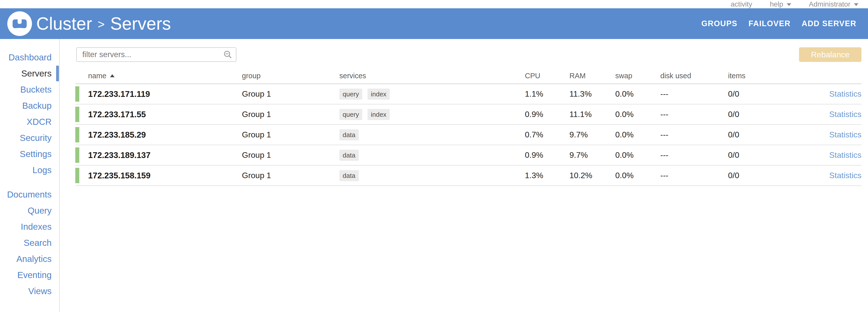 Image resolution: width=868 pixels, height=312 pixels. What do you see at coordinates (694, 76) in the screenshot?
I see `column-header-disk-used: disk used` at bounding box center [694, 76].